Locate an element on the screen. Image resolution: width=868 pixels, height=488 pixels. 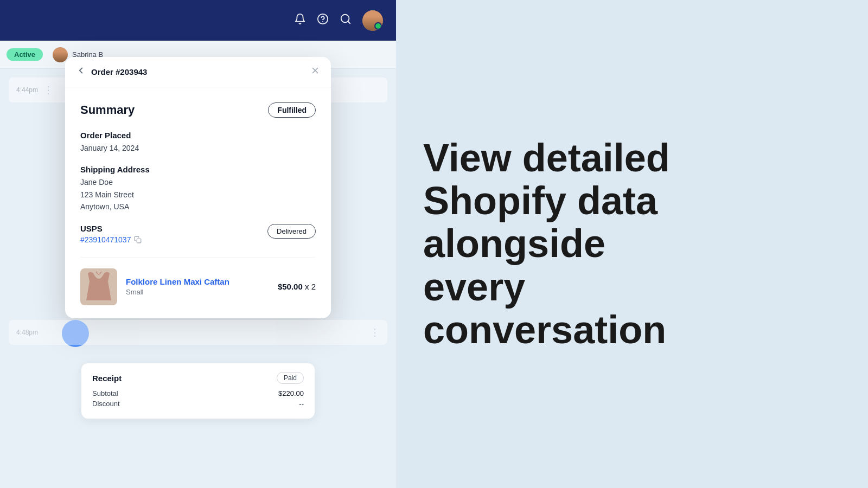
product-row: Folklore Linen Maxi Caftan Small $50.00 … is located at coordinates (198, 281).